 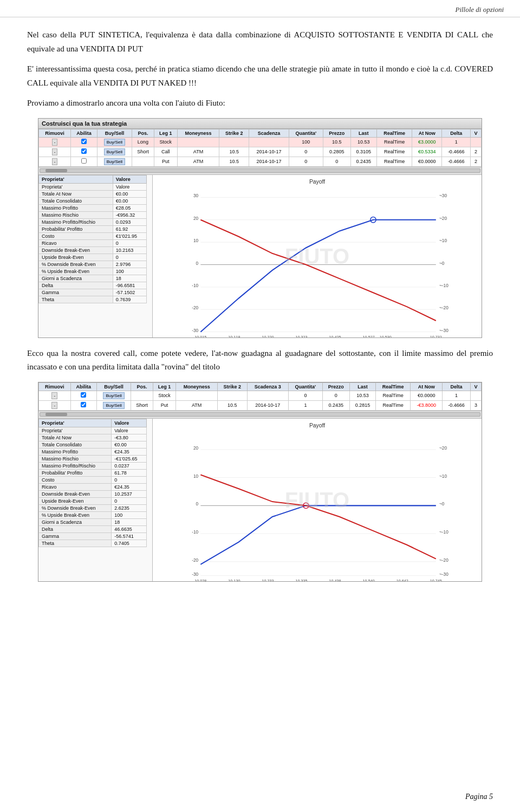 I want to click on cell-moneyness, so click(x=198, y=142).